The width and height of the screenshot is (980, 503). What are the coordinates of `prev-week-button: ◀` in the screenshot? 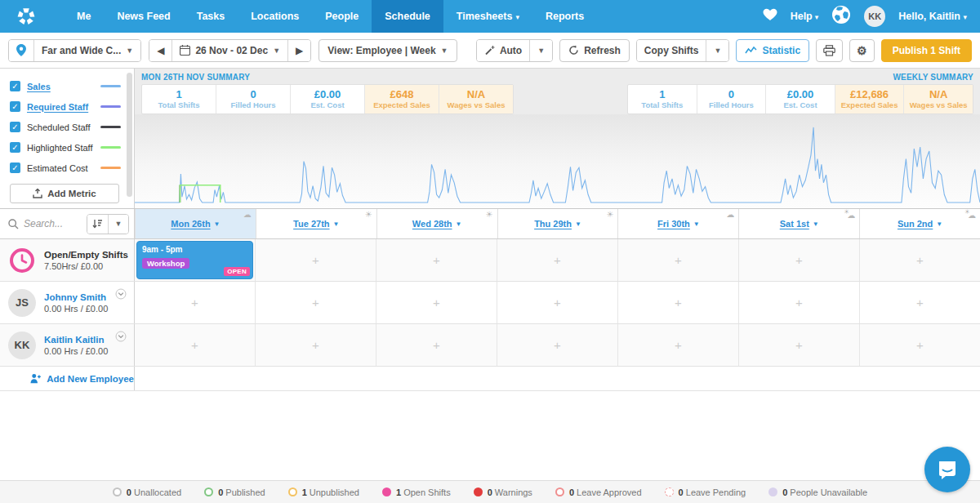 It's located at (160, 51).